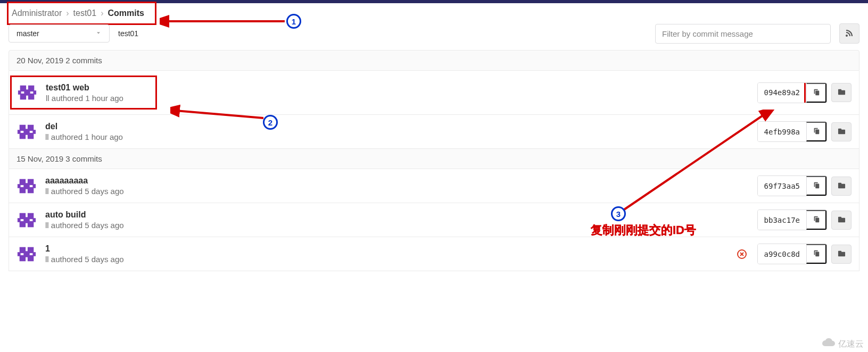 Image resolution: width=868 pixels, height=352 pixels. Describe the element at coordinates (37, 13) in the screenshot. I see `breadcrumb-item-admin: Administrator` at that location.